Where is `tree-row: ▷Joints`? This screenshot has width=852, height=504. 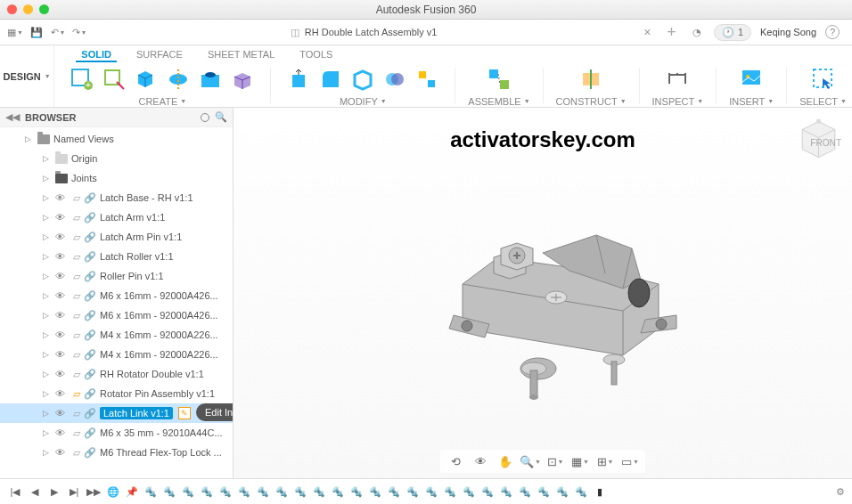
tree-row: ▷Joints is located at coordinates (116, 178).